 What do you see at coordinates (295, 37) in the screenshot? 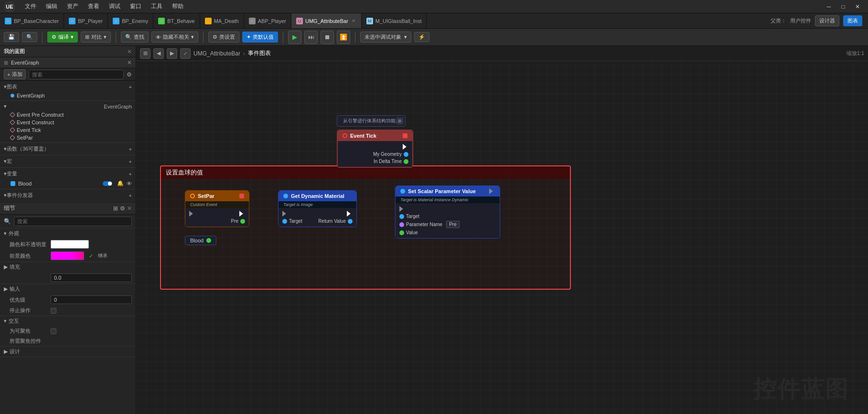
I see `play-button: ▶` at bounding box center [295, 37].